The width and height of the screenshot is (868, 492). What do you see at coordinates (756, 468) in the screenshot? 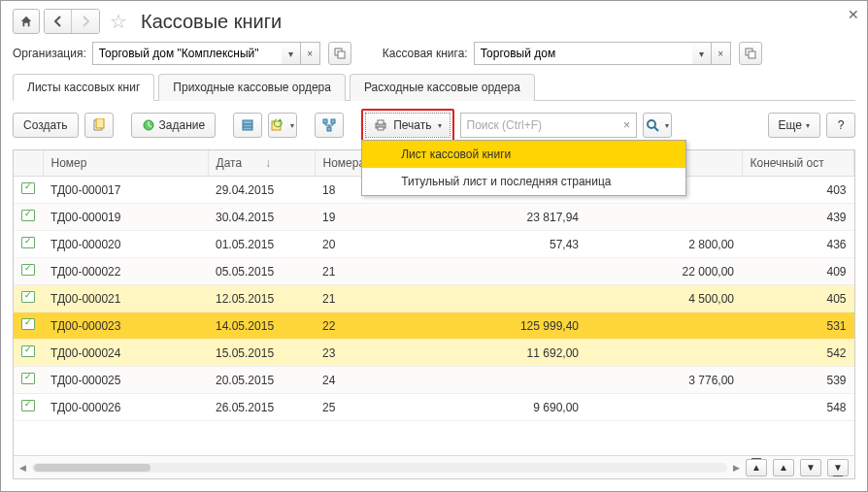
I see `scroll-top-button: ▲` at bounding box center [756, 468].